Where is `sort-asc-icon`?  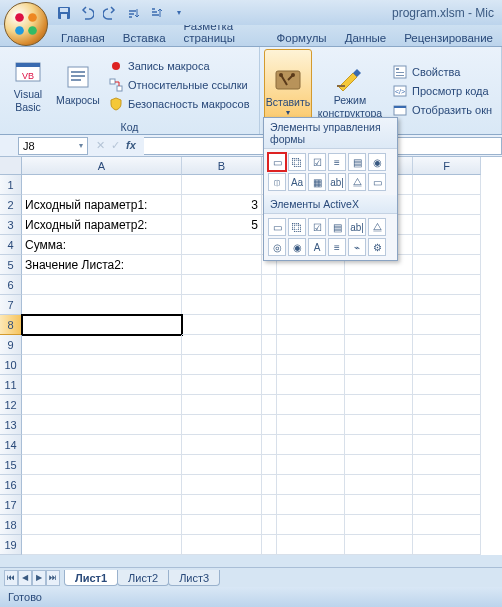
sort-asc-icon is located at coordinates (133, 13).